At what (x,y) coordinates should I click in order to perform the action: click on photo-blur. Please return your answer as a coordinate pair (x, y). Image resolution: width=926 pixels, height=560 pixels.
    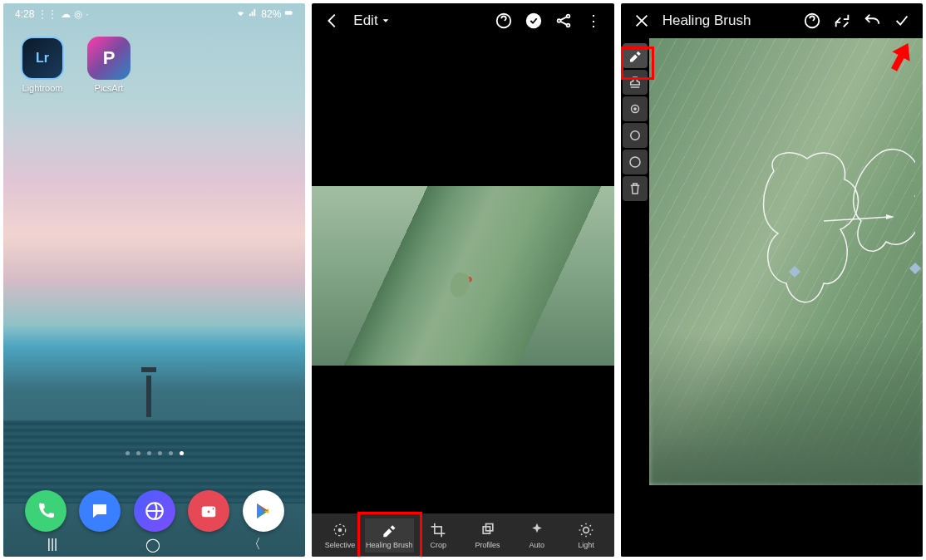
    Looking at the image, I should click on (786, 409).